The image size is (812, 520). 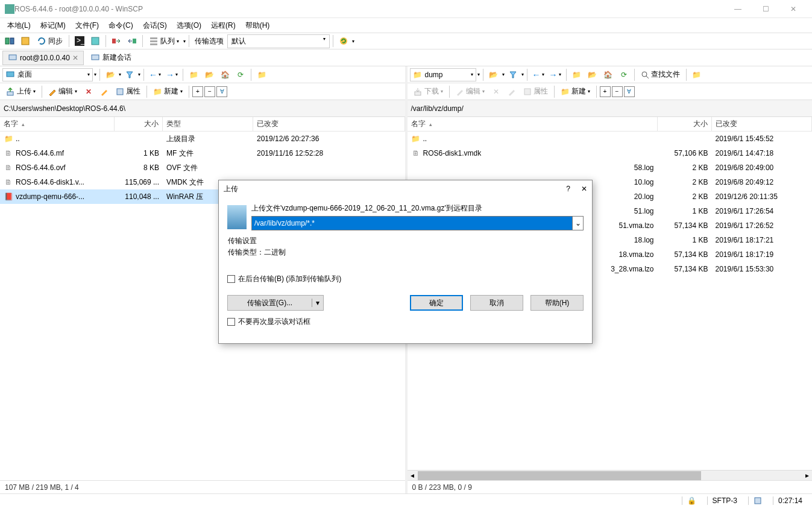 I want to click on menu-mark: 标记(M), so click(x=53, y=25).